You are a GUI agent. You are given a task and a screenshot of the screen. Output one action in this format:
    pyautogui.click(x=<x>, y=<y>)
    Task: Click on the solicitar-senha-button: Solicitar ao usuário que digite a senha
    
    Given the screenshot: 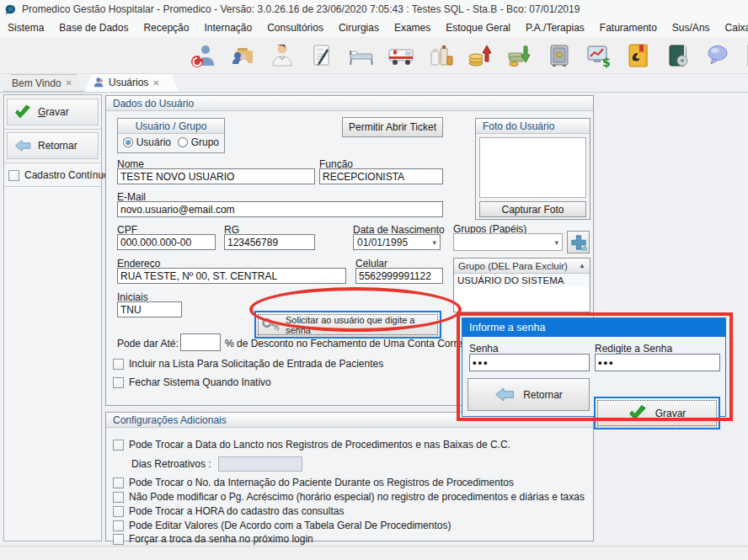 What is the action you would take?
    pyautogui.click(x=348, y=325)
    